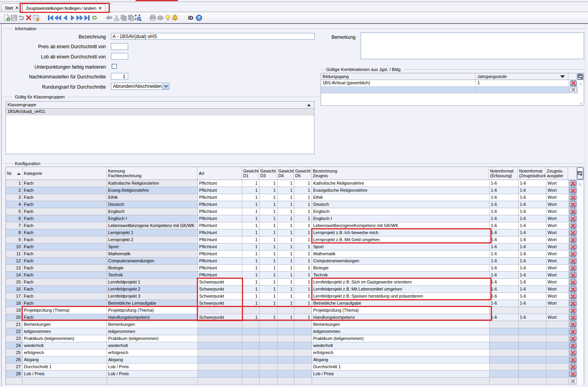 This screenshot has width=588, height=387. Describe the element at coordinates (295, 261) in the screenshot. I see `table-row: 12FachComputeranwendungenPflichtunt1111C…` at that location.